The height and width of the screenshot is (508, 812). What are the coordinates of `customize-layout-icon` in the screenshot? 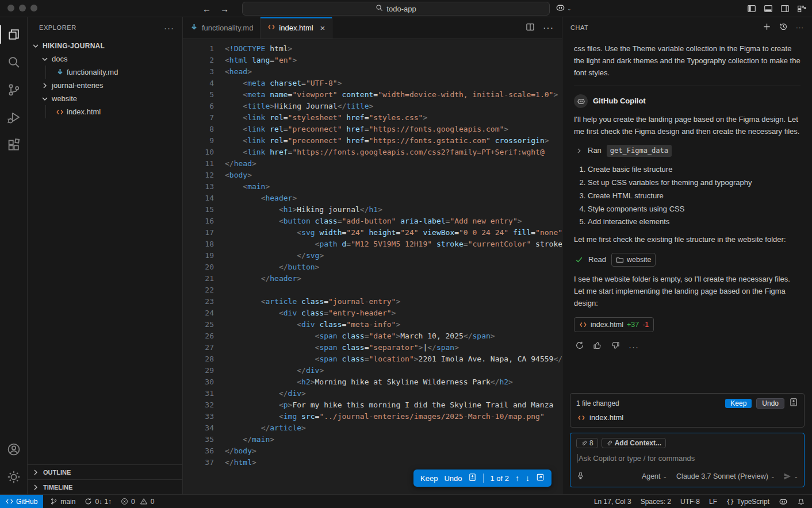 It's located at (802, 9).